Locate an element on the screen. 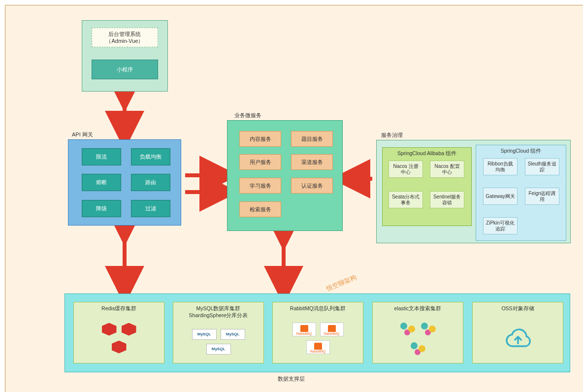  data-redis-label: Redis缓存集群 is located at coordinates (119, 309).